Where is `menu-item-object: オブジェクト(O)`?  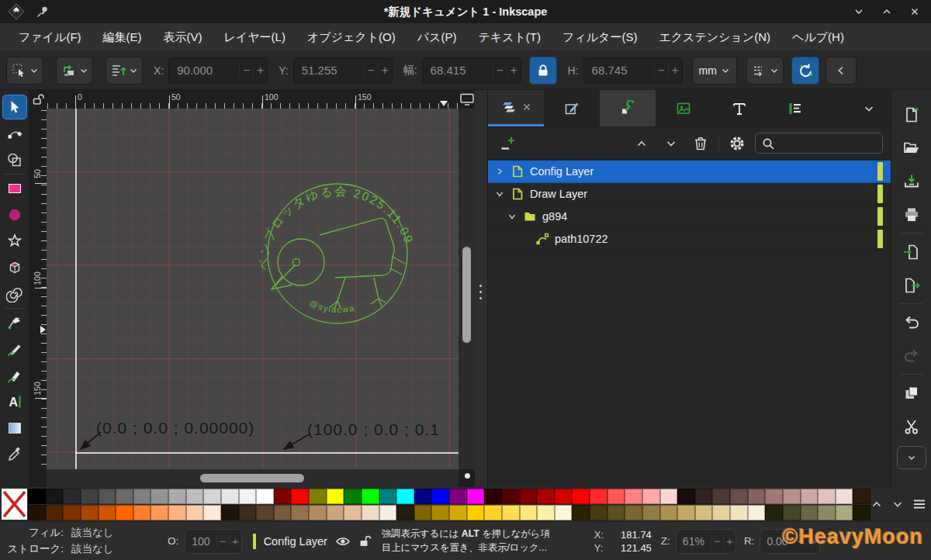
menu-item-object: オブジェクト(O) is located at coordinates (351, 37).